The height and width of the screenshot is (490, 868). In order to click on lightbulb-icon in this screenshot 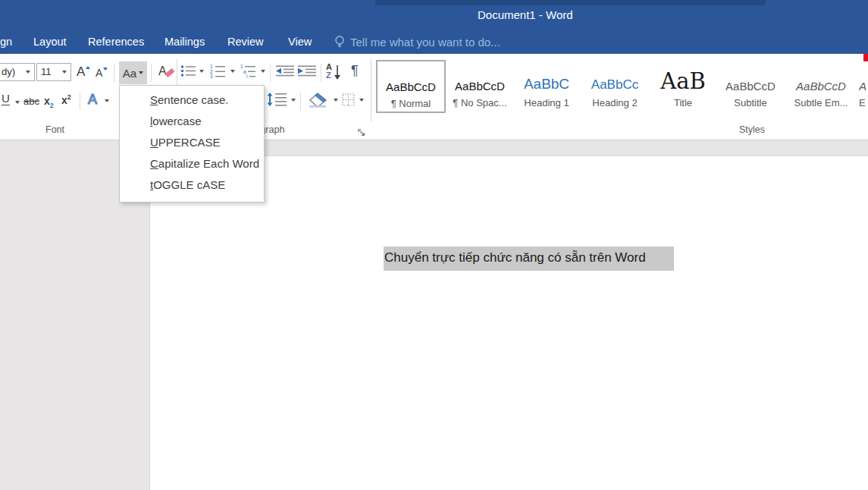, I will do `click(340, 43)`.